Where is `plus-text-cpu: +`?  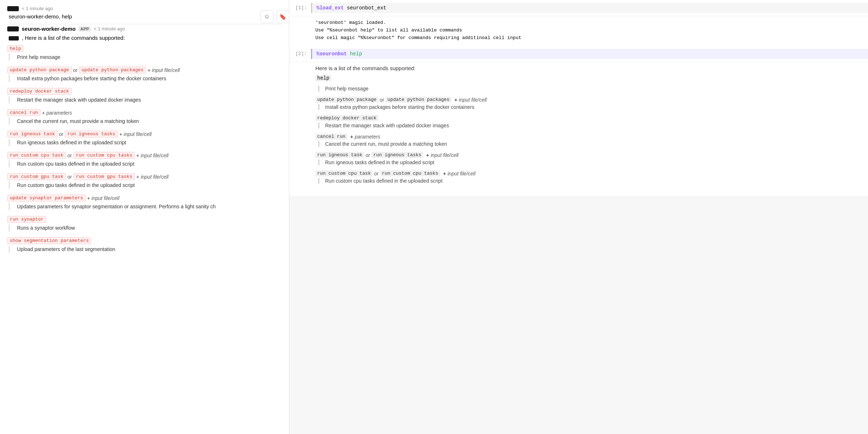
plus-text-cpu: + is located at coordinates (138, 156).